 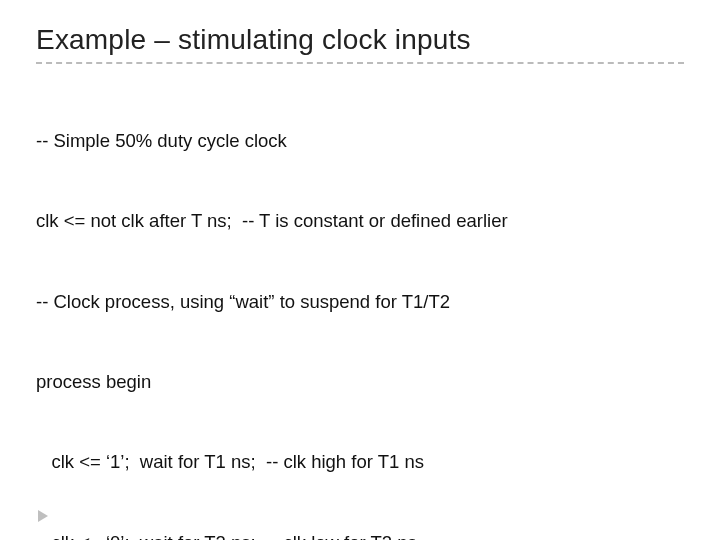 What do you see at coordinates (360, 382) in the screenshot?
I see `code-line: process begin` at bounding box center [360, 382].